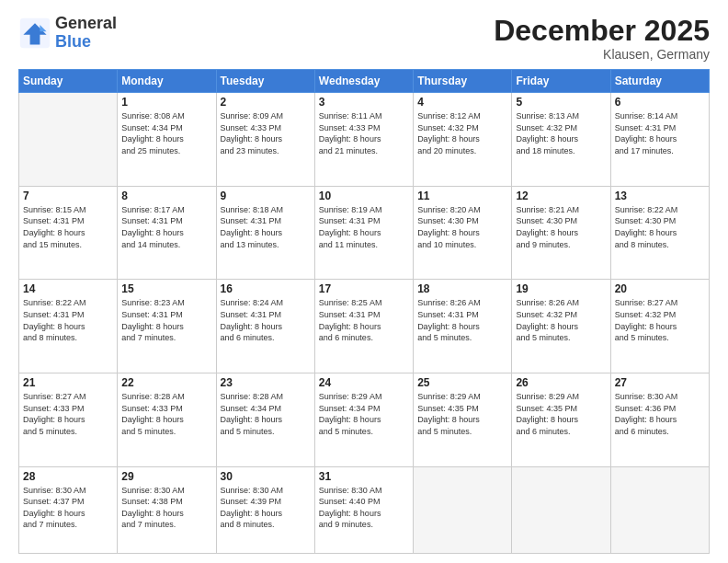  I want to click on calendar-day-cell: 30Sunrise: 8:30 AM Sunset: 4:39 PM Dayli…, so click(265, 510).